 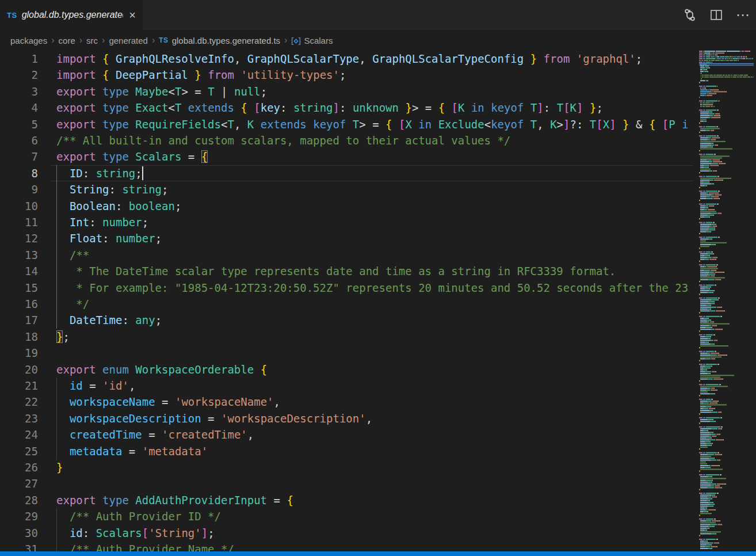 What do you see at coordinates (372, 517) in the screenshot?
I see `code-line: /** Auth Provider ID */` at bounding box center [372, 517].